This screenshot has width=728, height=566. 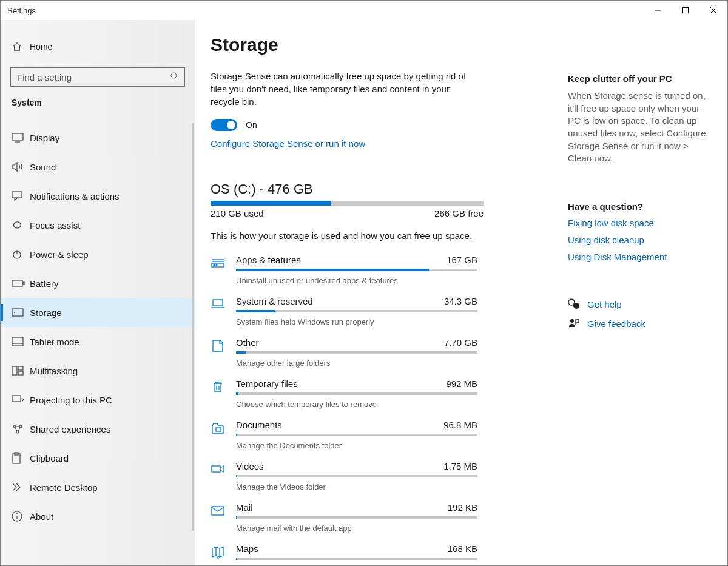 What do you see at coordinates (268, 260) in the screenshot?
I see `category-name: Apps & features` at bounding box center [268, 260].